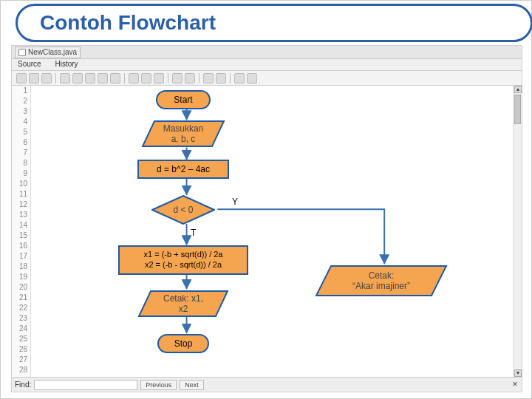 This screenshot has width=532, height=399. What do you see at coordinates (183, 170) in the screenshot?
I see `flow-compute-d-label: d = b^2 – 4ac` at bounding box center [183, 170].